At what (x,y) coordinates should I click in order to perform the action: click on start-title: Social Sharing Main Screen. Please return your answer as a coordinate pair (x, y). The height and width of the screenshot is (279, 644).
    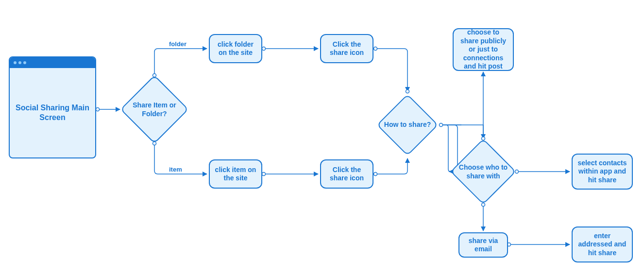
    Looking at the image, I should click on (52, 113).